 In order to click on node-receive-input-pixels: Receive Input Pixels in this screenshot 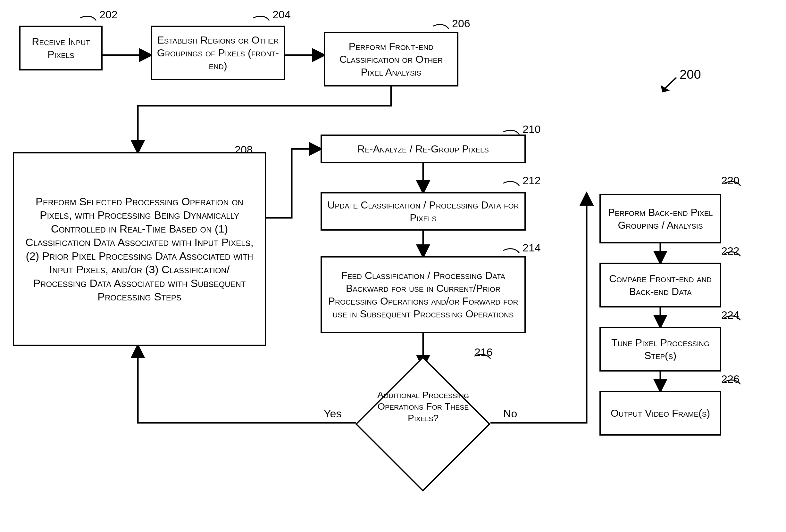, I will do `click(61, 48)`.